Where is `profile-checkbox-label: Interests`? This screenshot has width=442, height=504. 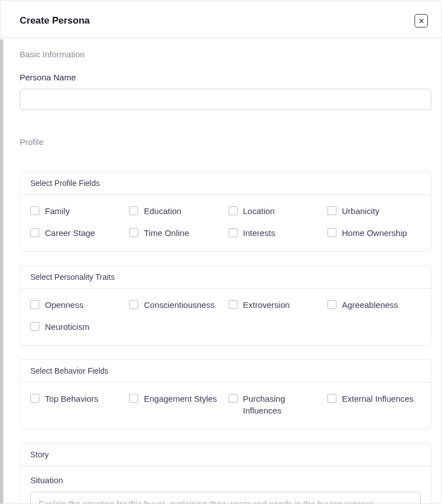 profile-checkbox-label: Interests is located at coordinates (259, 233).